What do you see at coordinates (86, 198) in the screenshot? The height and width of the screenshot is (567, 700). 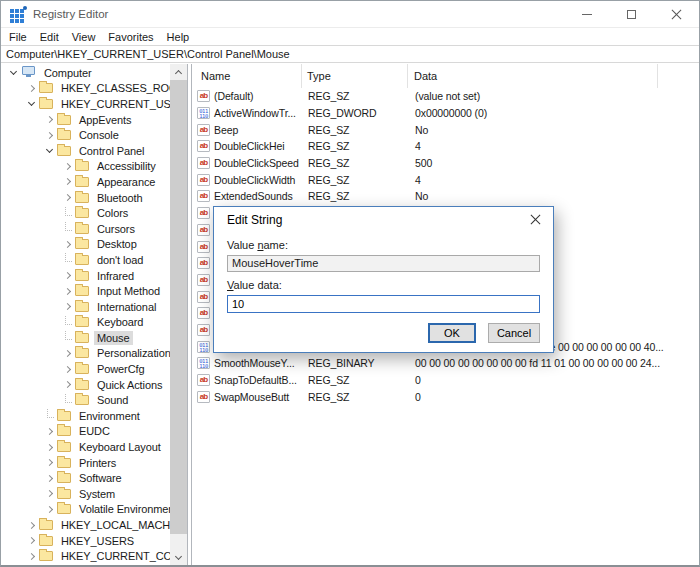 I see `tree-item: Bluetooth` at bounding box center [86, 198].